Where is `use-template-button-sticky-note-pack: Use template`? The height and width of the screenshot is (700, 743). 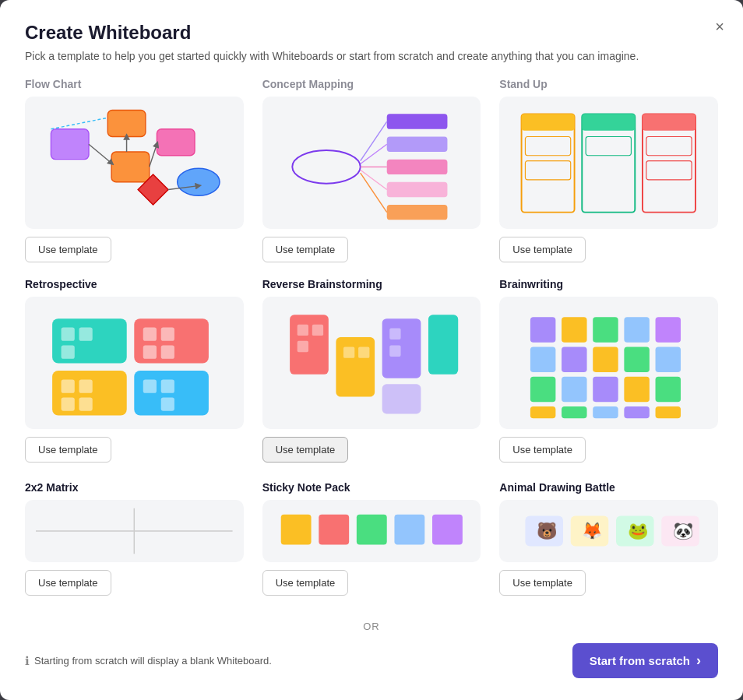
use-template-button-sticky-note-pack: Use template is located at coordinates (305, 582).